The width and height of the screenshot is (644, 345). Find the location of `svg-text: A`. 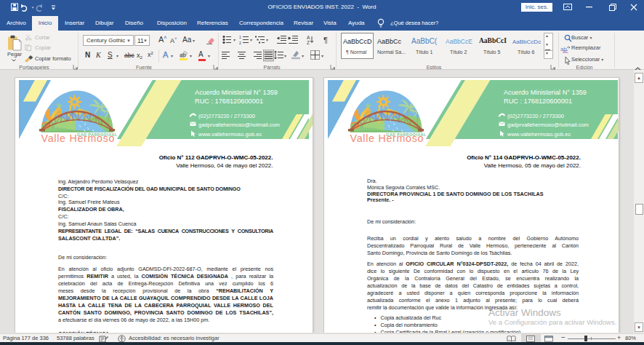

svg-text: A is located at coordinates (308, 38).